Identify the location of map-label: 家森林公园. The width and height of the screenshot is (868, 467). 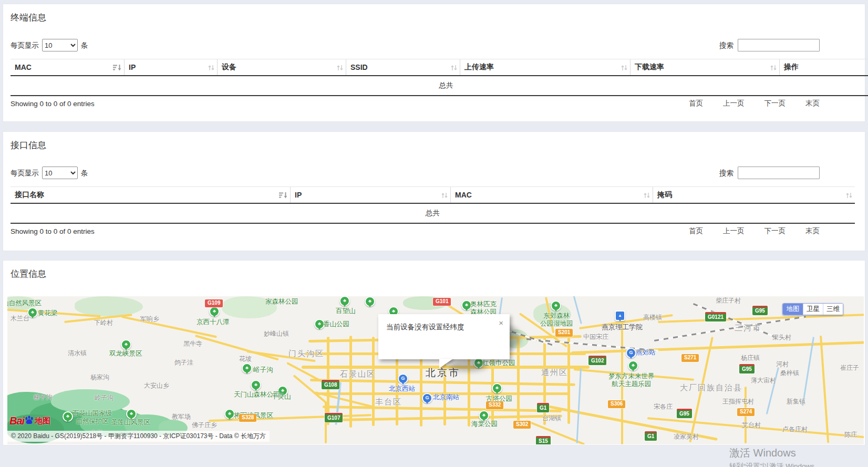
(282, 302).